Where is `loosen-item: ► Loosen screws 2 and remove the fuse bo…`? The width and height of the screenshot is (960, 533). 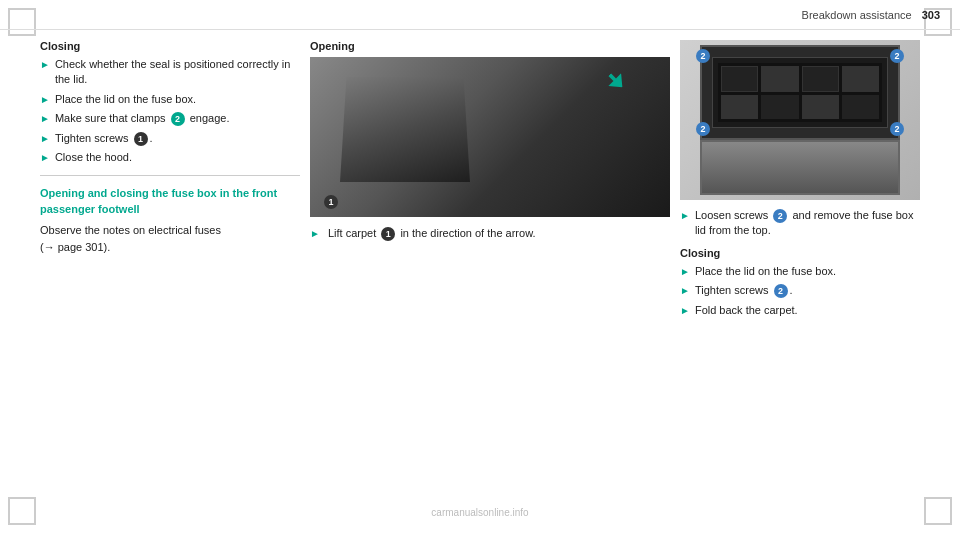 loosen-item: ► Loosen screws 2 and remove the fuse bo… is located at coordinates (800, 224).